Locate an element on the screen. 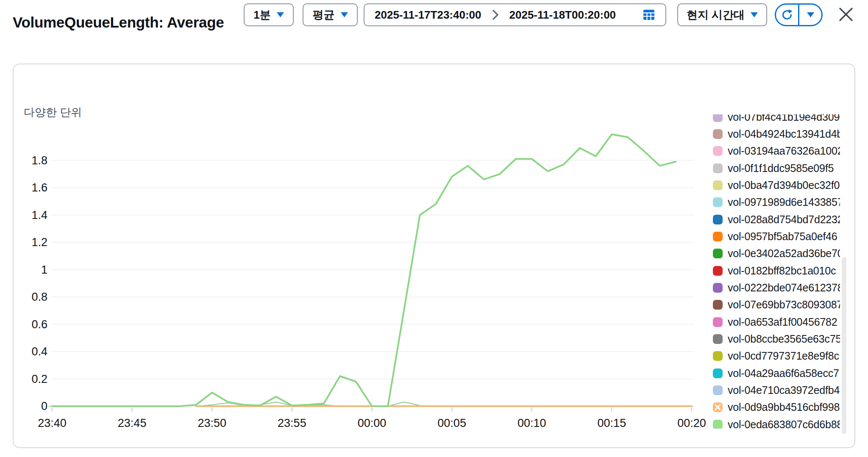 The height and width of the screenshot is (457, 868). legend-item-label: vol-0222bde074e612378 is located at coordinates (784, 288).